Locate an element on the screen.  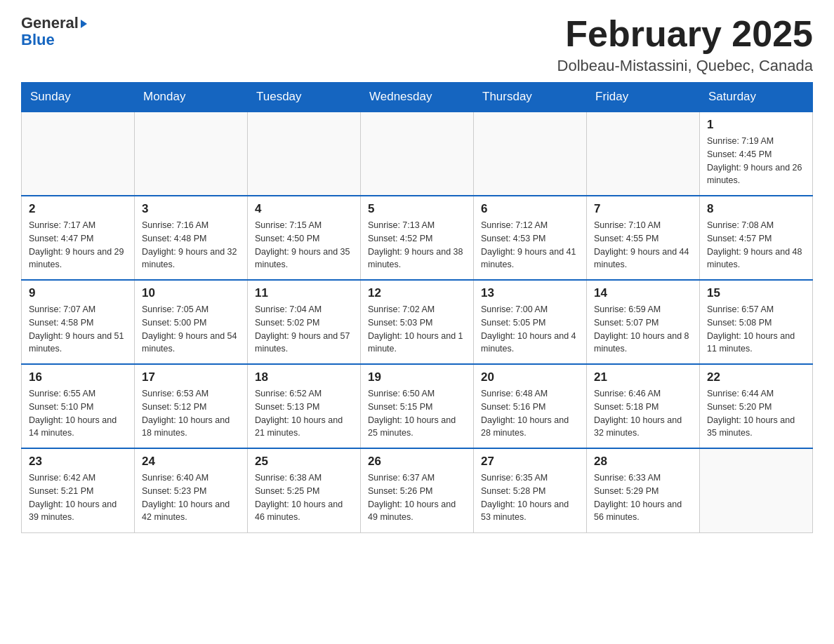
day-number: 24 is located at coordinates (191, 462).